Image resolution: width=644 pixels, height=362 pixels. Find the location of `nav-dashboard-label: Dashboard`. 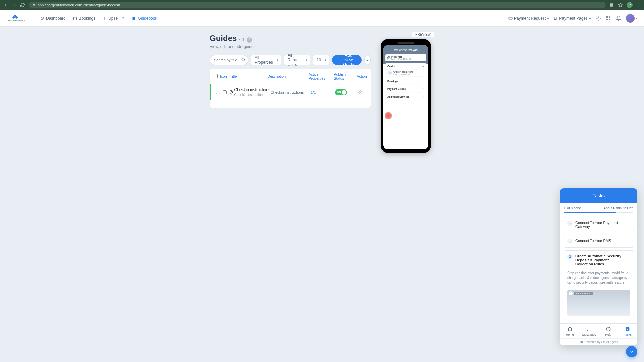

nav-dashboard-label: Dashboard is located at coordinates (56, 18).